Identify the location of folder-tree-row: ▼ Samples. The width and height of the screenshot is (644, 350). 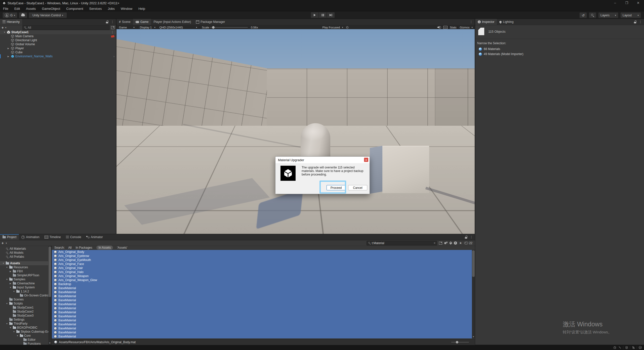
(24, 279).